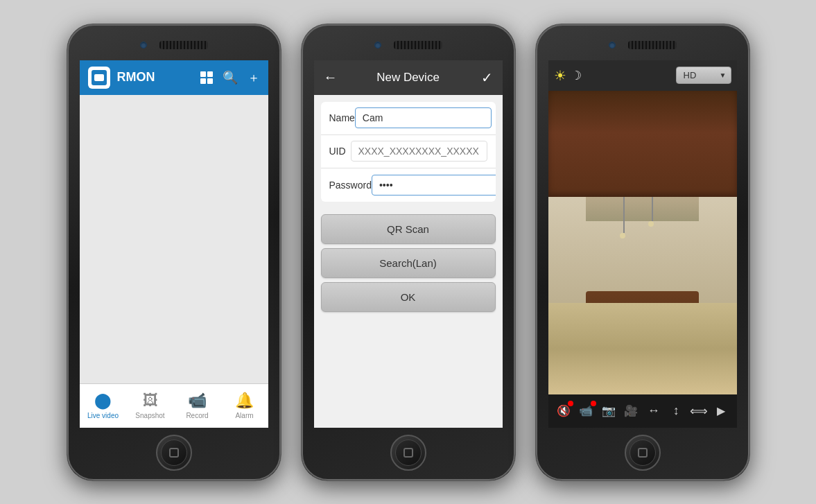 This screenshot has height=504, width=816. What do you see at coordinates (408, 78) in the screenshot?
I see `p2-header: ← New Device ✓` at bounding box center [408, 78].